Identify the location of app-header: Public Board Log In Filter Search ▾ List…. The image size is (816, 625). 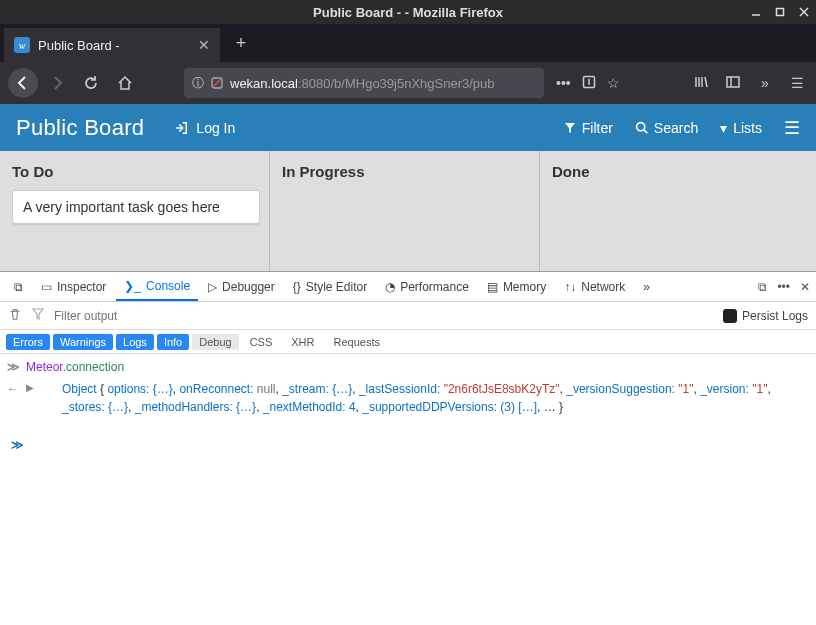
(408, 128).